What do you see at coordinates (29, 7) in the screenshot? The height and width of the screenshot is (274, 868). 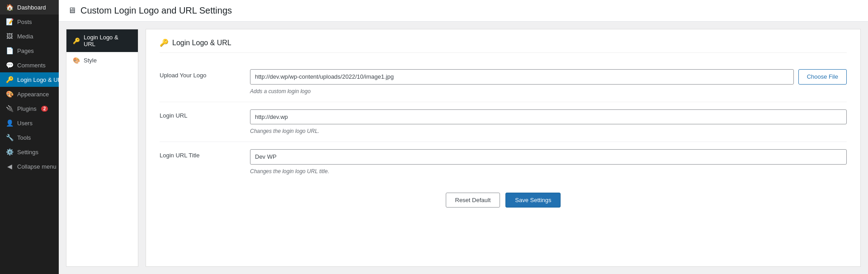 I see `sidebar-item-dashboard: 🏠Dashboard` at bounding box center [29, 7].